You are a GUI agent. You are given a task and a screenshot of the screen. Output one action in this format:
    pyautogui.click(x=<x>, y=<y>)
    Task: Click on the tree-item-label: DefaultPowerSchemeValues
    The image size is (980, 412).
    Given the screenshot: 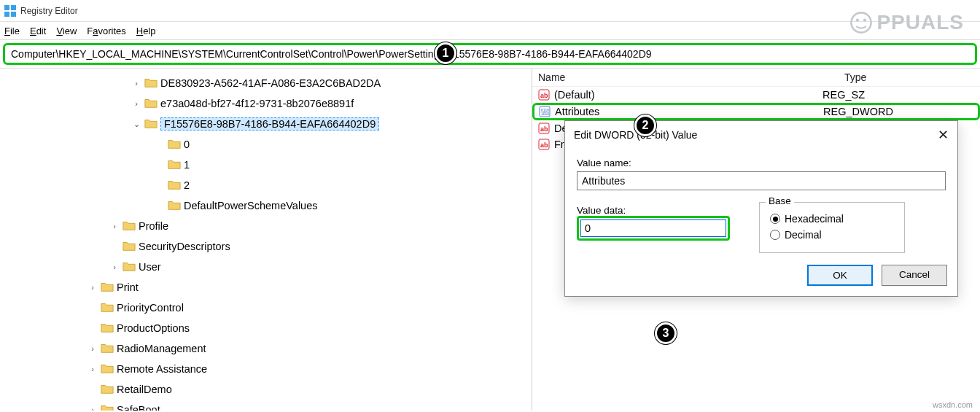 What is the action you would take?
    pyautogui.click(x=251, y=206)
    